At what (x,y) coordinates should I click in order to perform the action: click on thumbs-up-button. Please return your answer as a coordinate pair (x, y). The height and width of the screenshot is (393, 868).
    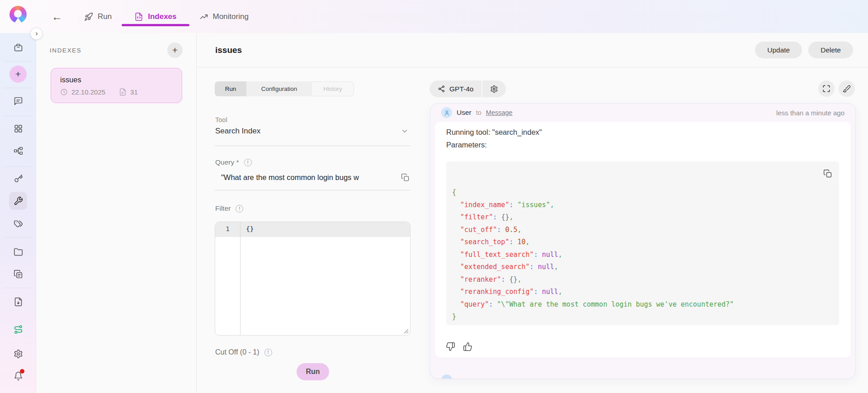
    Looking at the image, I should click on (467, 346).